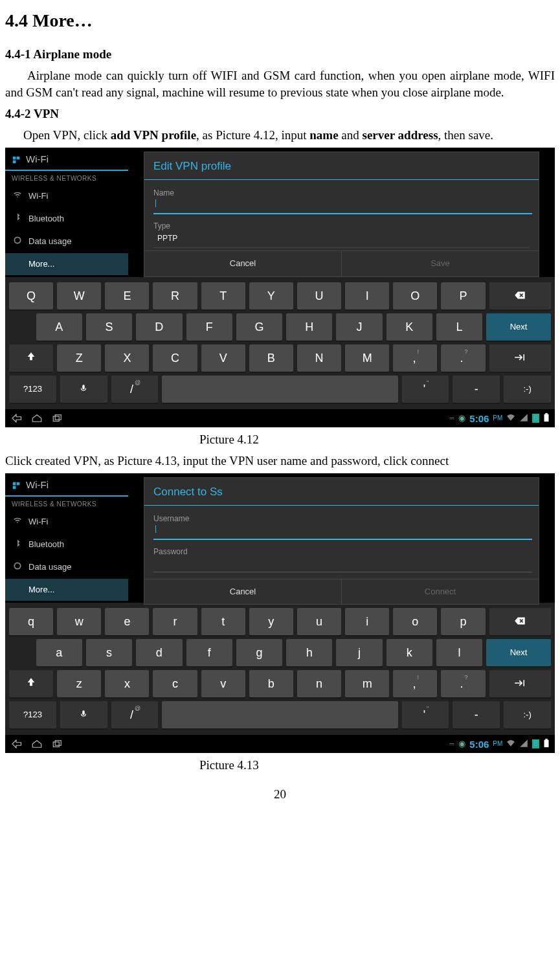 This screenshot has height=955, width=560. I want to click on key-r: r, so click(175, 622).